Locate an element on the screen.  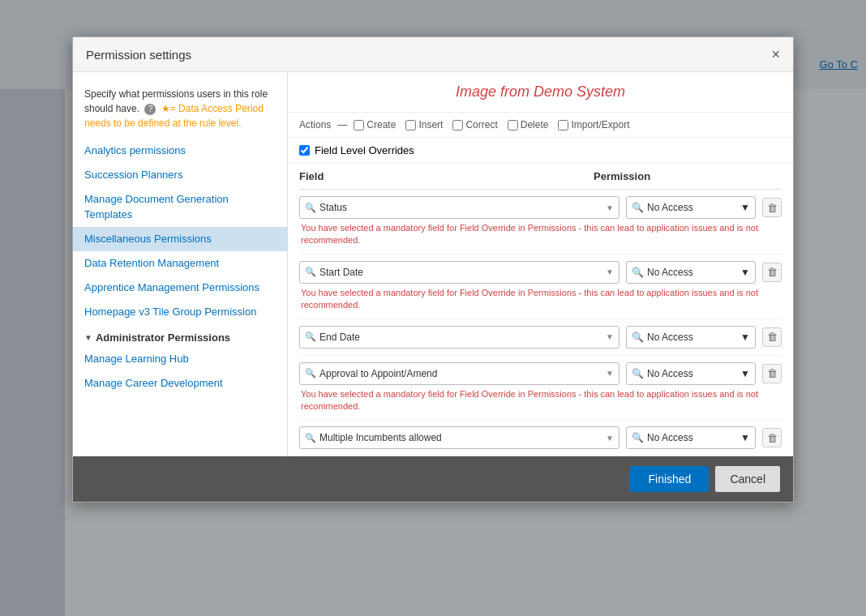
correct-label: Correct is located at coordinates (482, 125).